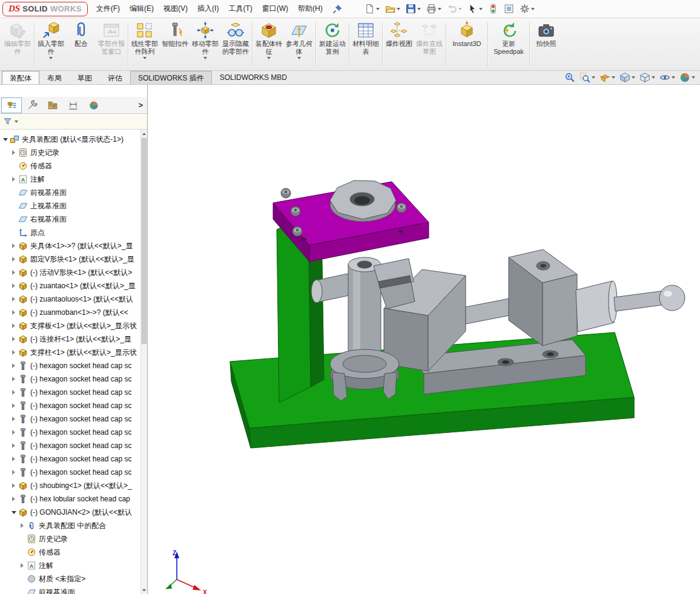 This screenshot has height=594, width=700. I want to click on view-orientation-button, so click(627, 78).